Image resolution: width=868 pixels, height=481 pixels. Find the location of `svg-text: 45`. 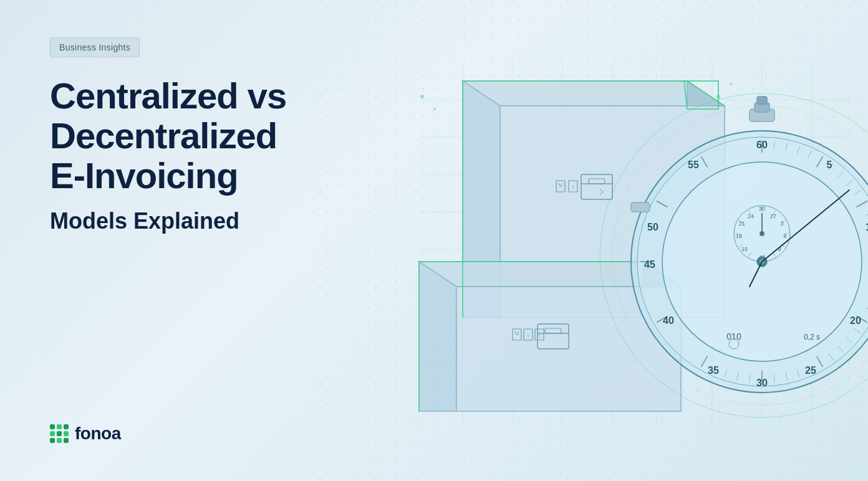

svg-text: 45 is located at coordinates (650, 264).